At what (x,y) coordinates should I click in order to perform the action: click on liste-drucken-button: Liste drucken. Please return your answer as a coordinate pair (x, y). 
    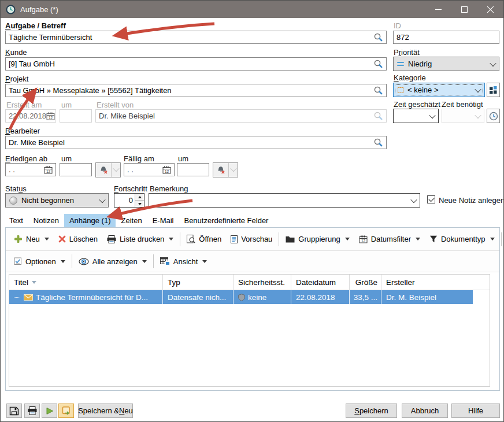
    Looking at the image, I should click on (140, 239).